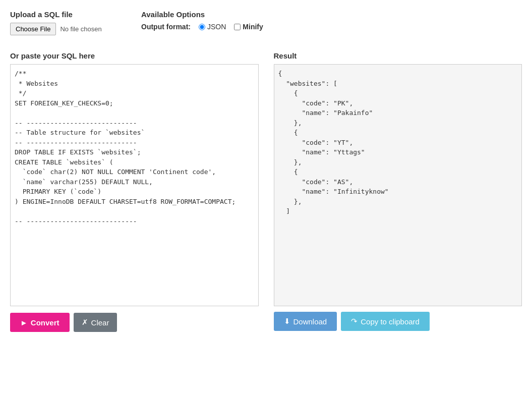  I want to click on copy-to-clipboard-button: ↷ Copy to clipboard, so click(385, 321).